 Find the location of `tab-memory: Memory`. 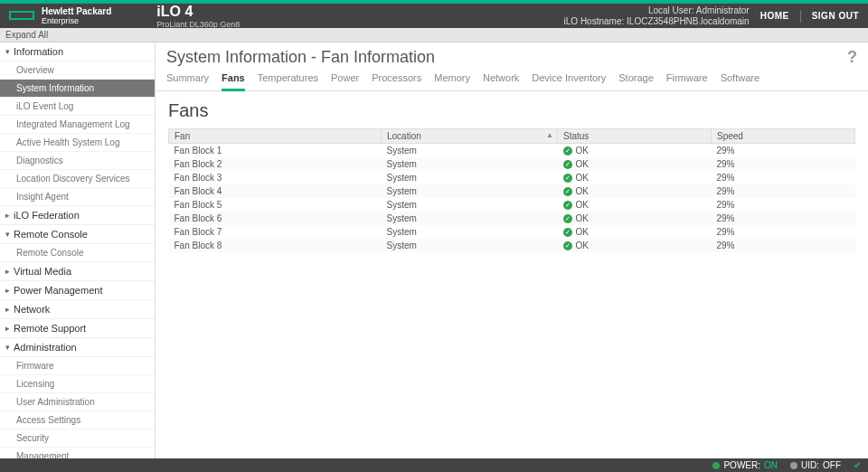

tab-memory: Memory is located at coordinates (452, 80).